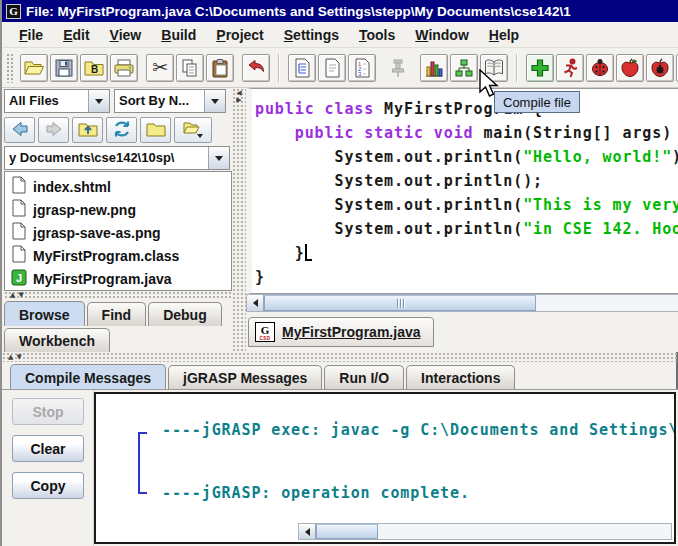  What do you see at coordinates (630, 68) in the screenshot?
I see `toolbar-button-apple` at bounding box center [630, 68].